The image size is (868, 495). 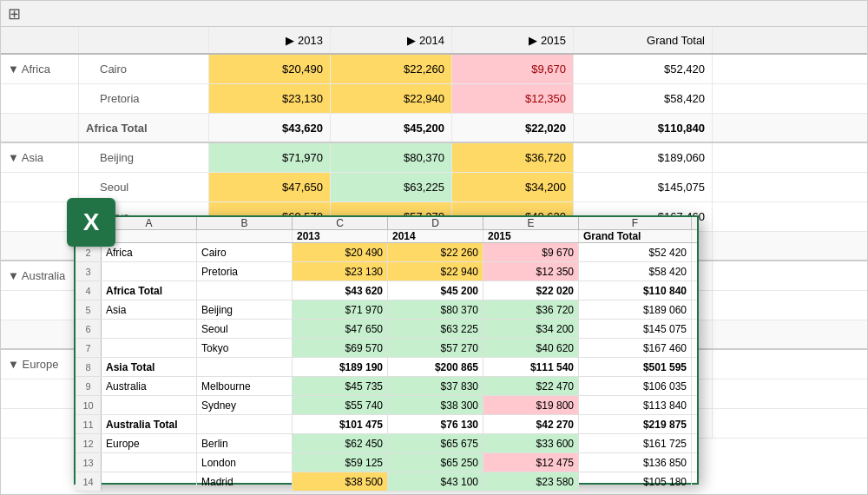 I want to click on pivot-cell-city: Africa Total, so click(x=144, y=128).